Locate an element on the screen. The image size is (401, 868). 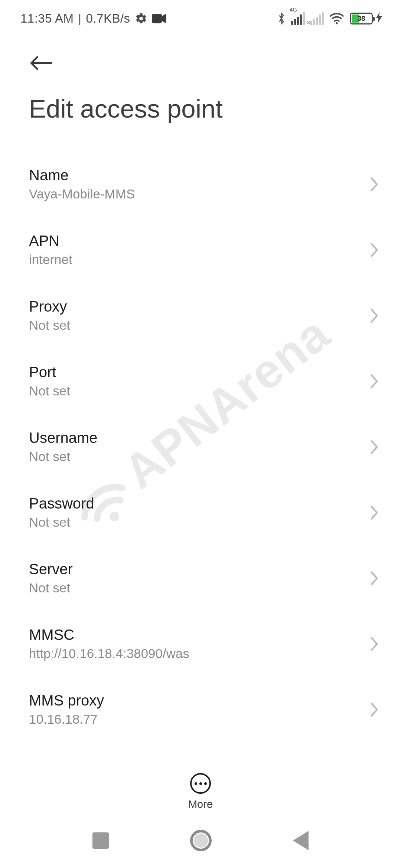
row-label: MMSC is located at coordinates (200, 635).